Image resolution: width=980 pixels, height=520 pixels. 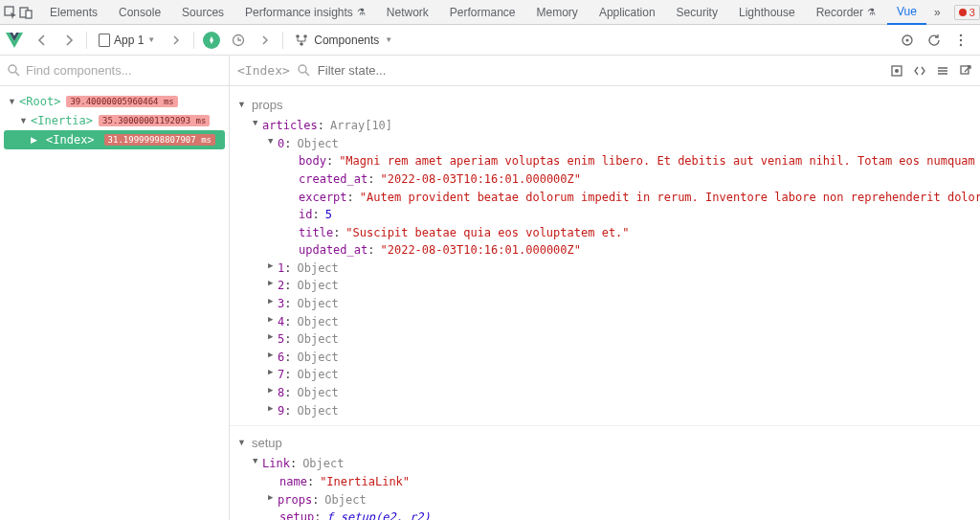 What do you see at coordinates (605, 339) in the screenshot?
I see `array-item: ▶5:Object` at bounding box center [605, 339].